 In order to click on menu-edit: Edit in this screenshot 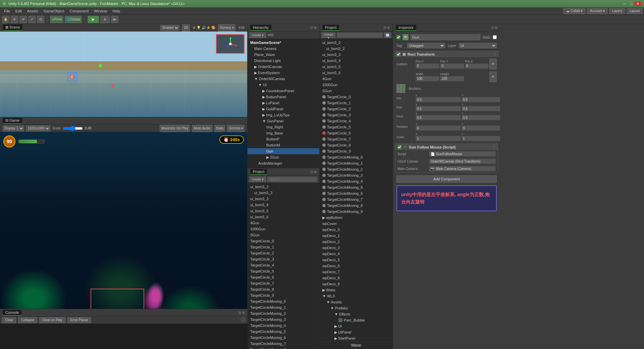, I will do `click(19, 11)`.